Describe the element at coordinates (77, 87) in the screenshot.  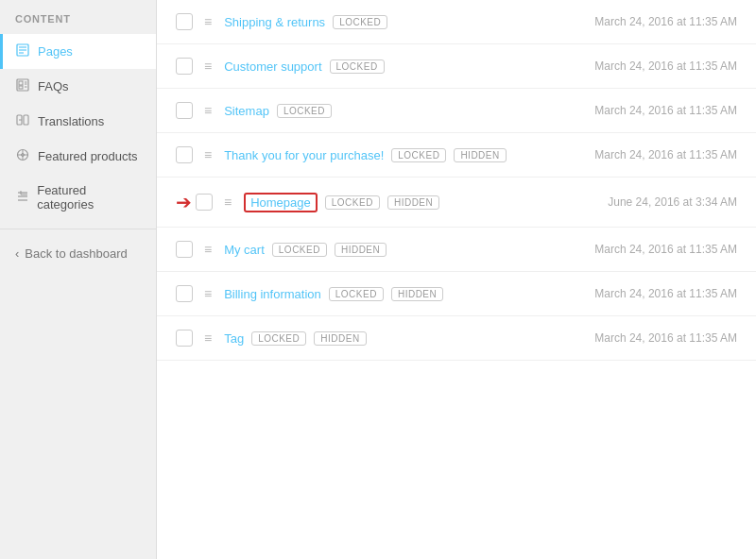
I see `sidebar-item-faqs: FAQs` at that location.